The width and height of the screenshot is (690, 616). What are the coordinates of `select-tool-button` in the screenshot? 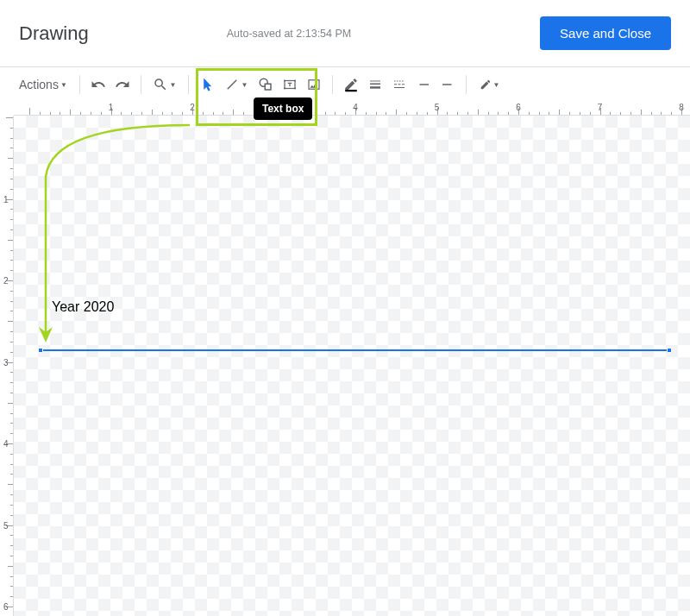 It's located at (207, 85).